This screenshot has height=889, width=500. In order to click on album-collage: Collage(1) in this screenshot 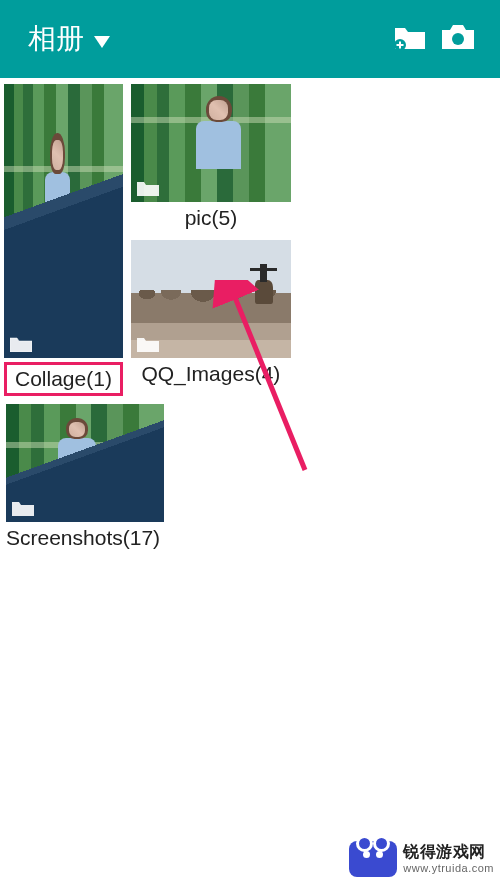, I will do `click(64, 243)`.